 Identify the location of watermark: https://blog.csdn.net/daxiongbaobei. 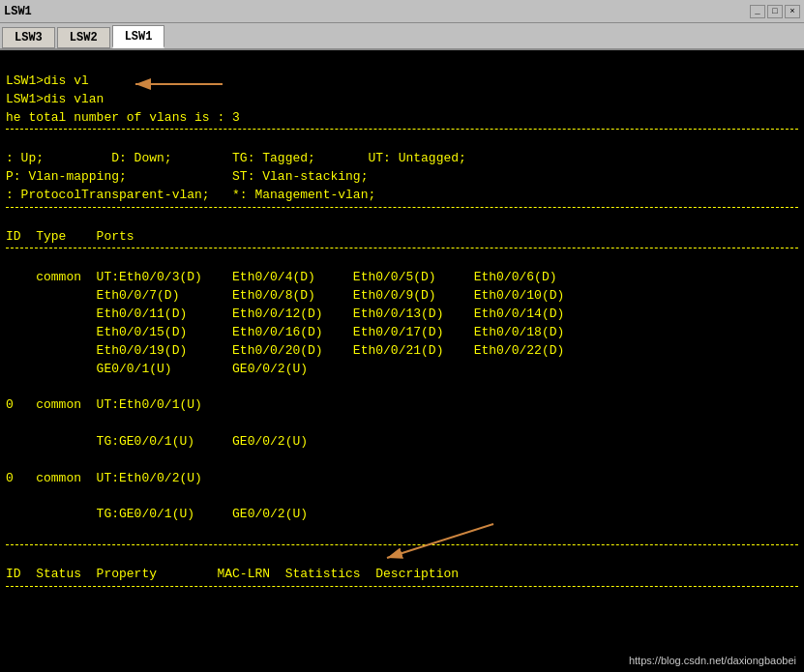
(712, 660).